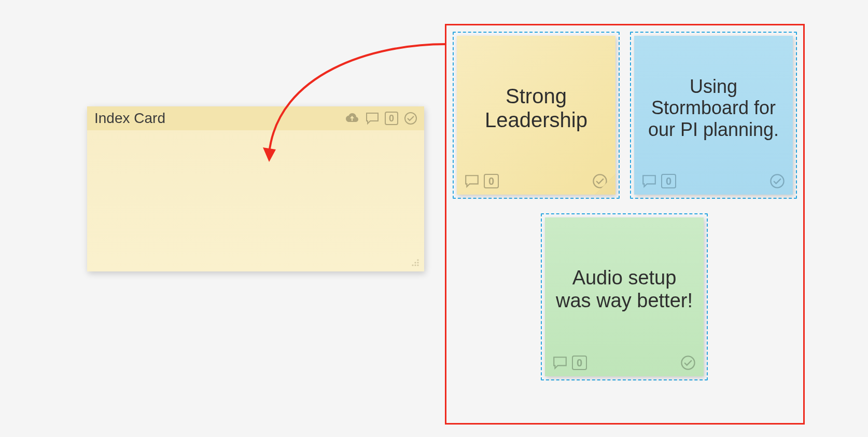  What do you see at coordinates (624, 297) in the screenshot?
I see `sticky-note-green: Audio setup was way better! 0` at bounding box center [624, 297].